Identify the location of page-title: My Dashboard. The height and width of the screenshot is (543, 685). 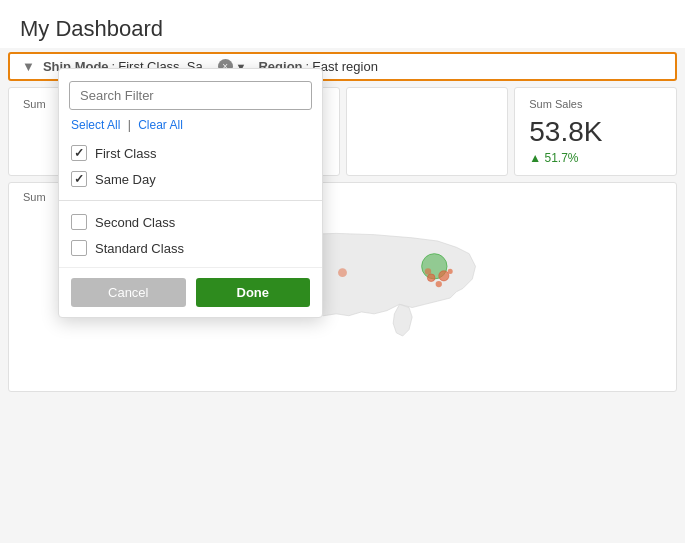
(342, 29).